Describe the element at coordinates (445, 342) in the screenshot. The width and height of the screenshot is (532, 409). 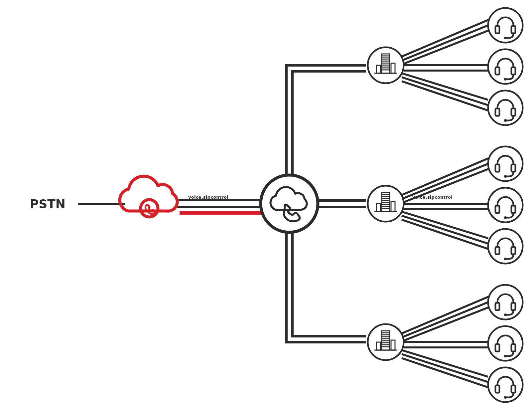
I see `edge-site3-endpoints` at that location.